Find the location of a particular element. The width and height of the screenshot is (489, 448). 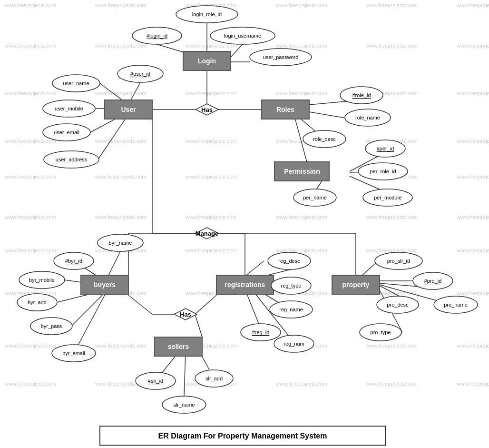

user-entity-label: User is located at coordinates (128, 110).